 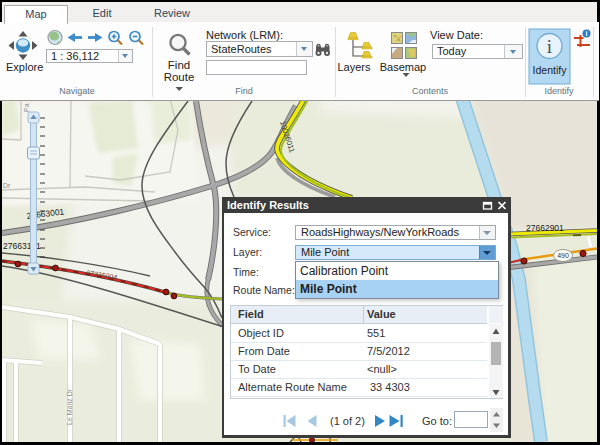 What do you see at coordinates (70, 406) in the screenshot?
I see `svg-text: Le Manz Dr` at bounding box center [70, 406].